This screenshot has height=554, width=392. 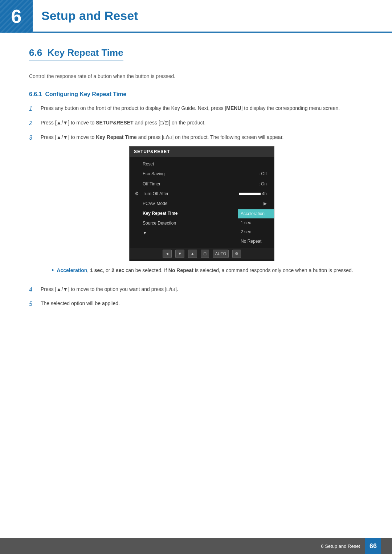 I want to click on step-2: 2 Press [▲/▼] to move to SETUP&RESET and…, so click(x=196, y=123).